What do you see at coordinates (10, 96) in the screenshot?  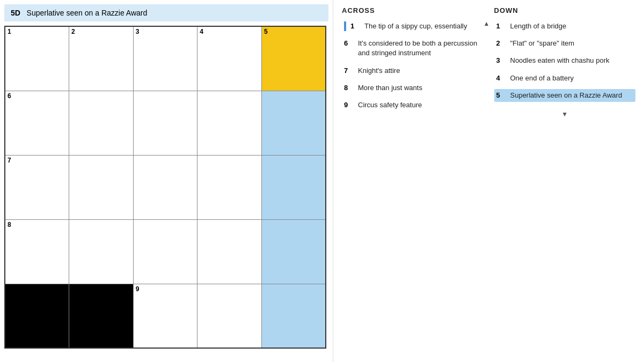 I see `cell-number-6: 6` at bounding box center [10, 96].